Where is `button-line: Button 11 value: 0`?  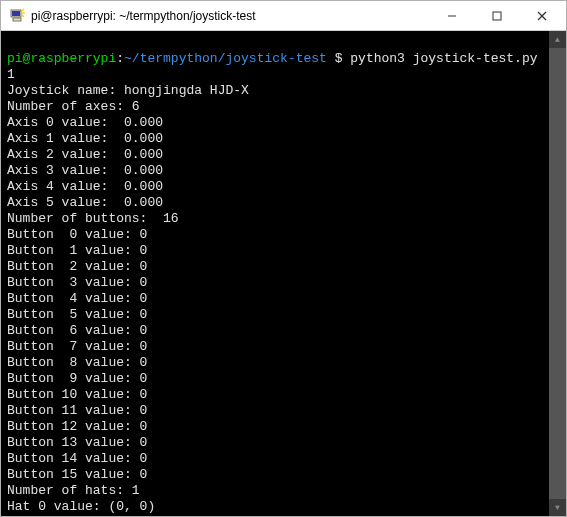 button-line: Button 11 value: 0 is located at coordinates (77, 410).